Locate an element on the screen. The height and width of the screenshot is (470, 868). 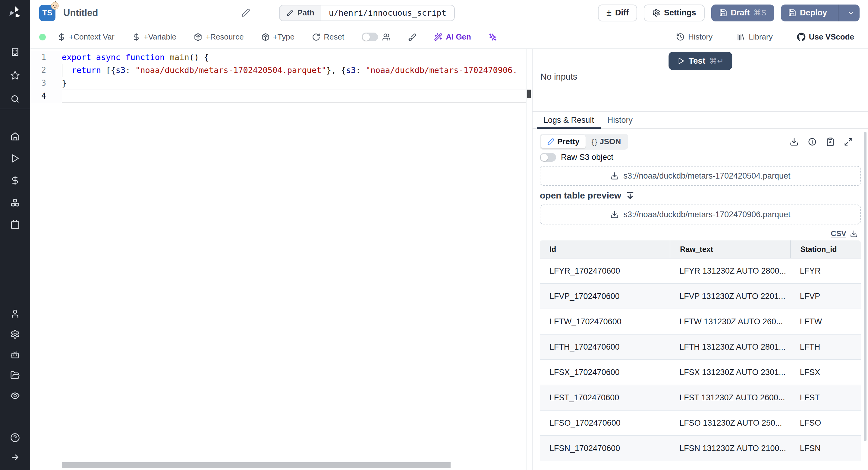
code-lines: export async function main() { return [{… is located at coordinates (294, 77).